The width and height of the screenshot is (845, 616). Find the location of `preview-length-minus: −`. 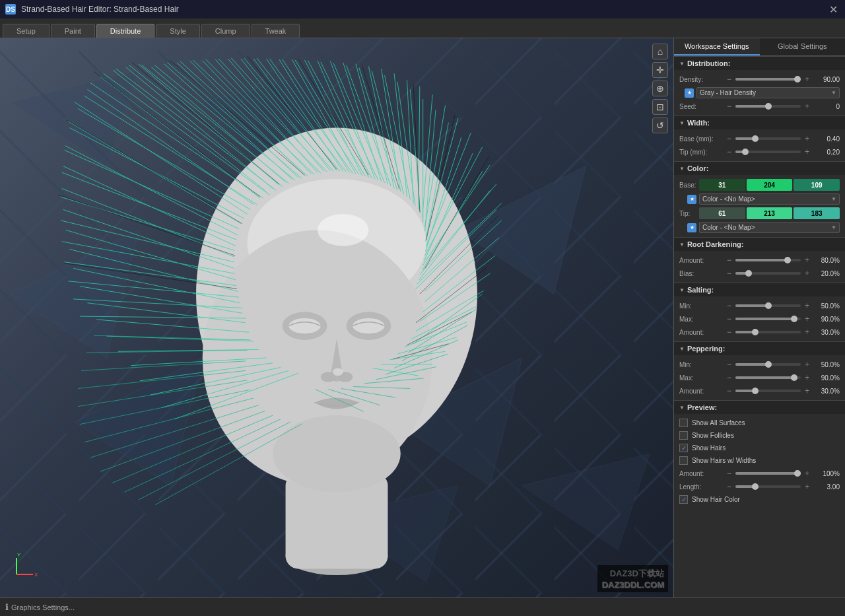

preview-length-minus: − is located at coordinates (729, 487).